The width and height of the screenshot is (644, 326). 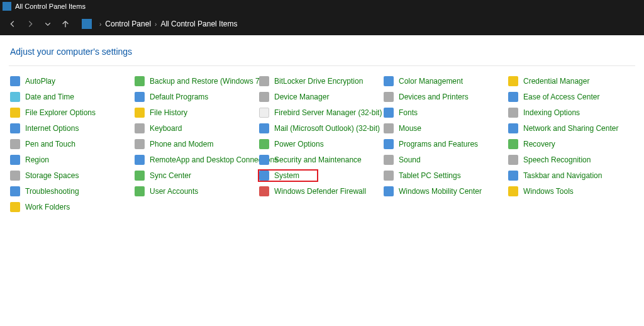 I want to click on item-label: Backup and Restore (Windows 7), so click(x=206, y=81).